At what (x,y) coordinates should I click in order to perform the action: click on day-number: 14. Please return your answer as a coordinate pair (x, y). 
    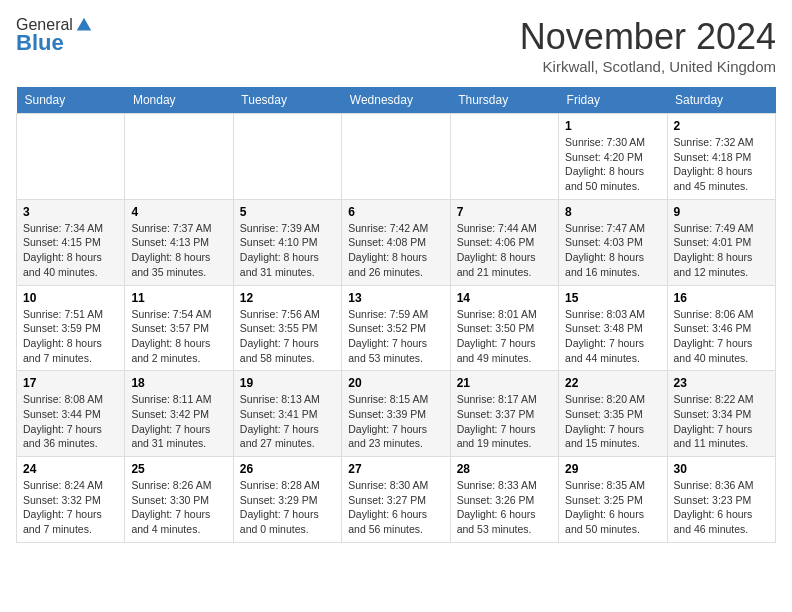
    Looking at the image, I should click on (504, 298).